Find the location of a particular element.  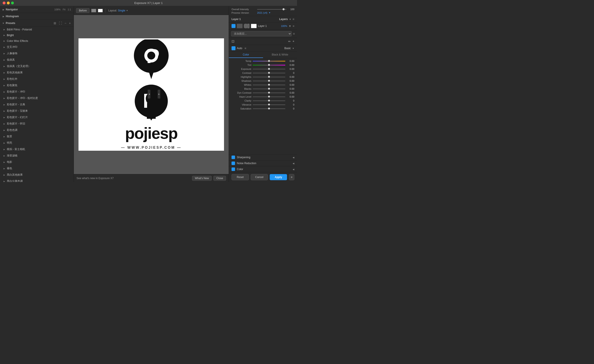

draw-tool-icon: ✏ is located at coordinates (289, 41).